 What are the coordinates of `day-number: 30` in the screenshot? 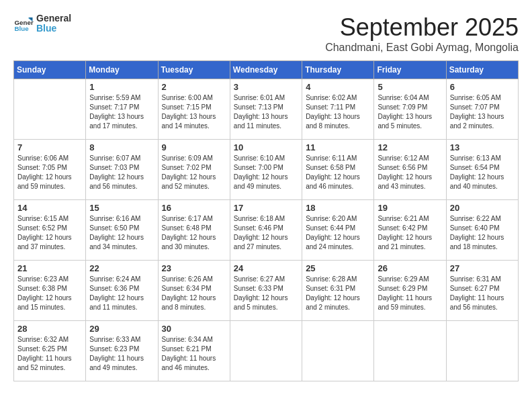 It's located at (194, 329).